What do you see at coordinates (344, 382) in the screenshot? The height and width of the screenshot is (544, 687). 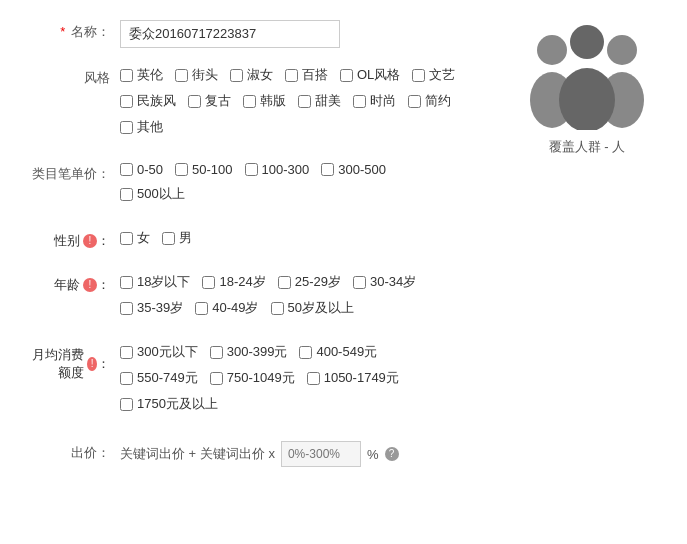 I see `monthly-row: 月均消费额度 !： 300元以下 300-399元 400-549元 550-7…` at bounding box center [344, 382].